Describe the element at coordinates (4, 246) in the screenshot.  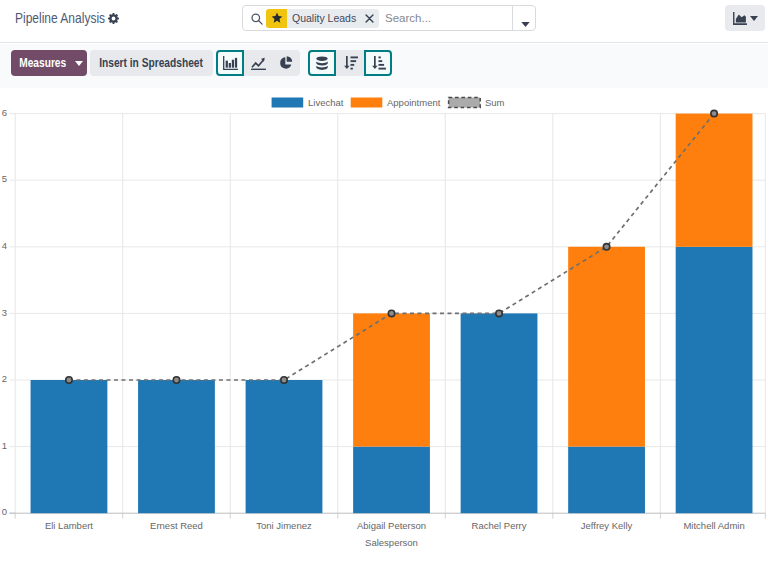
I see `svg-text: 4` at that location.